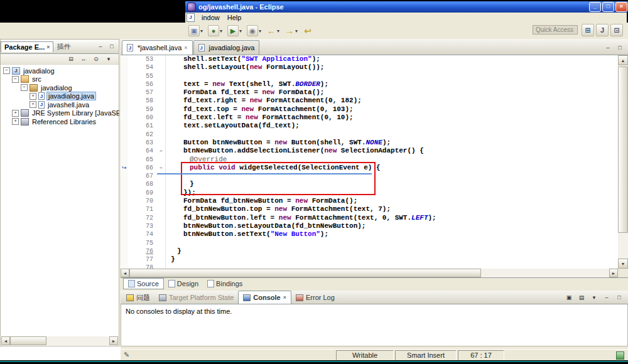 The height and width of the screenshot is (364, 628). Describe the element at coordinates (582, 297) in the screenshot. I see `display-selected-console-icon: ▤` at that location.